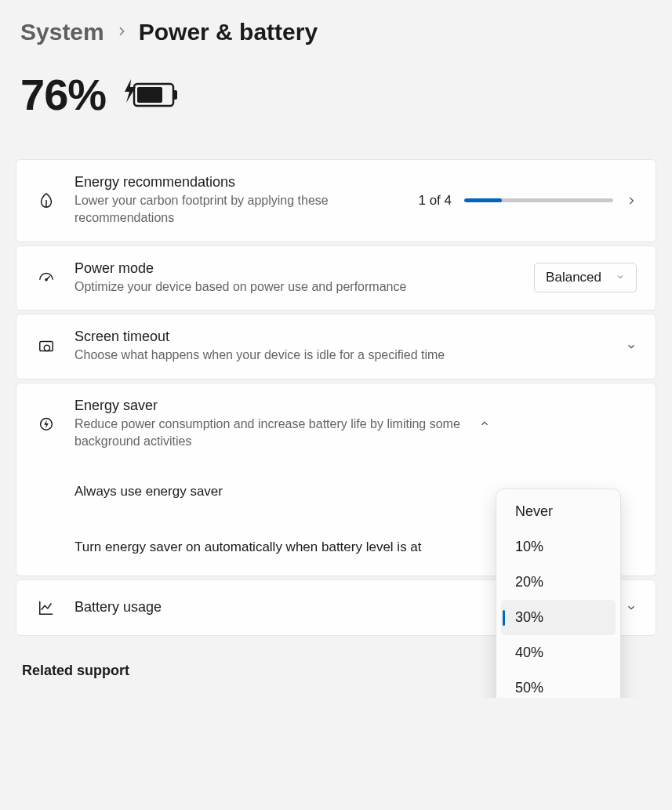 The width and height of the screenshot is (672, 810). I want to click on battery-status-hero: 76%, so click(339, 94).